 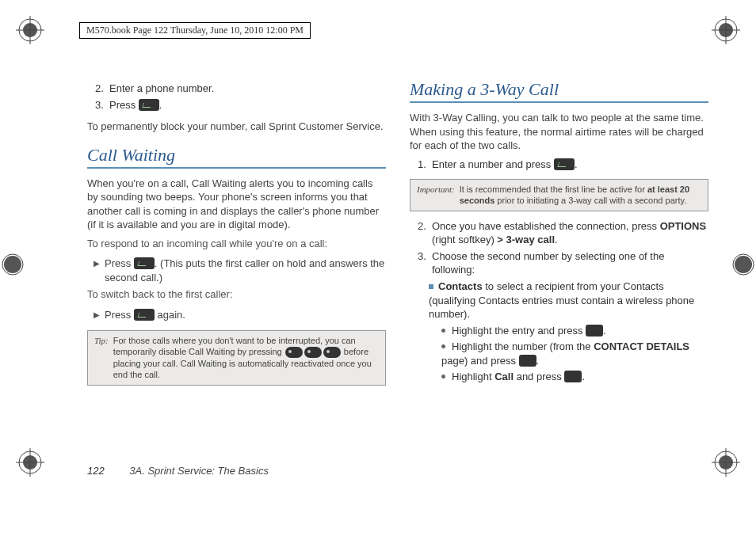 I want to click on lead-text: To respond to an incoming call while you…, so click(x=236, y=244).